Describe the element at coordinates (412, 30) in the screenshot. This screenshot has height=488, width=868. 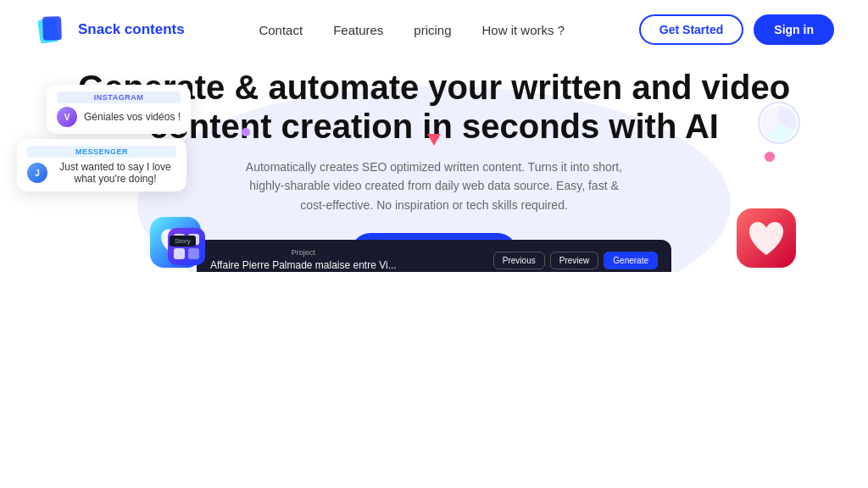
I see `nav-links: Contact Features pricing How it works ?` at that location.